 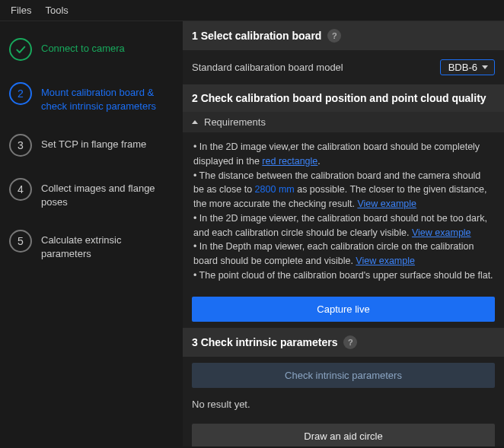 I want to click on step-label: Calculate extrinsic parameters, so click(x=107, y=245).